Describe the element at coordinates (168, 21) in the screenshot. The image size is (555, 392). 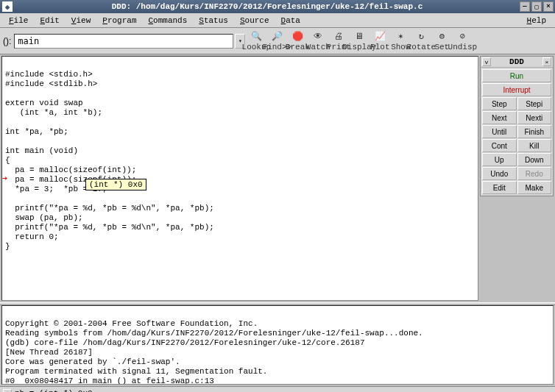
I see `menu-commands: Commands` at that location.